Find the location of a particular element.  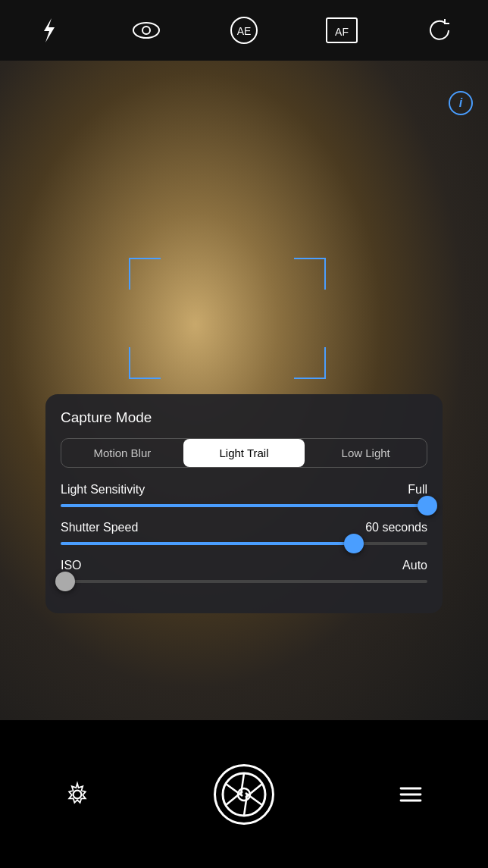

shutter-speed-label: Shutter Speed is located at coordinates (99, 528).